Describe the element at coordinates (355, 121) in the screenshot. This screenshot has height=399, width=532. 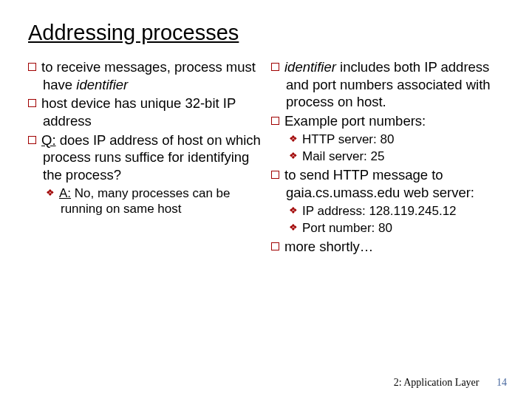
I see `text: Example port numbers:` at that location.